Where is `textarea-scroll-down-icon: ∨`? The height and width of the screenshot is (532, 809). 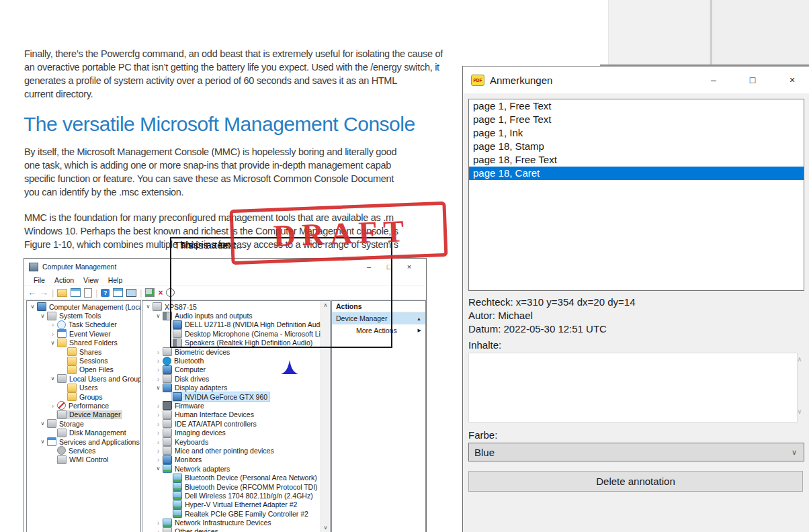 textarea-scroll-down-icon: ∨ is located at coordinates (800, 411).